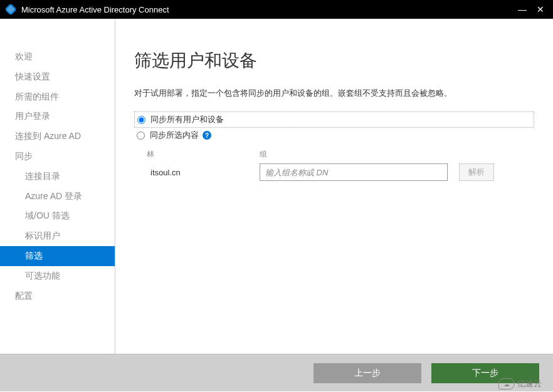 The image size is (553, 392). Describe the element at coordinates (507, 384) in the screenshot. I see `cloud-icon: ☁` at that location.